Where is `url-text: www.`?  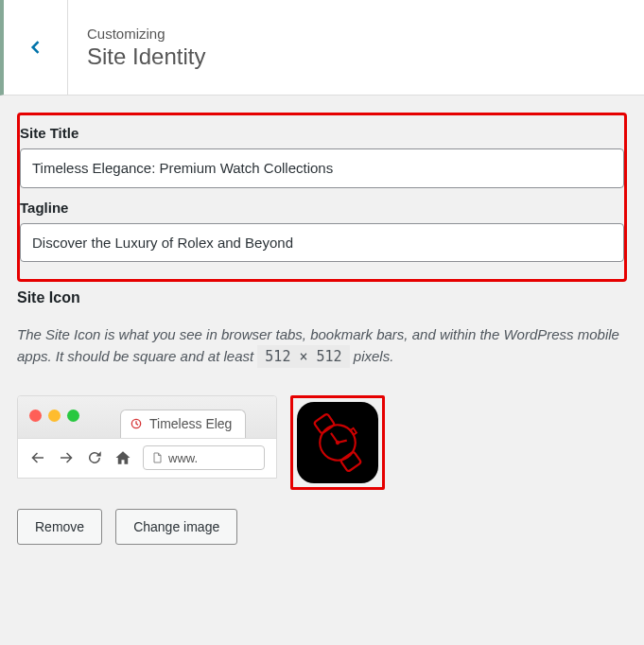
url-text: www. is located at coordinates (183, 458).